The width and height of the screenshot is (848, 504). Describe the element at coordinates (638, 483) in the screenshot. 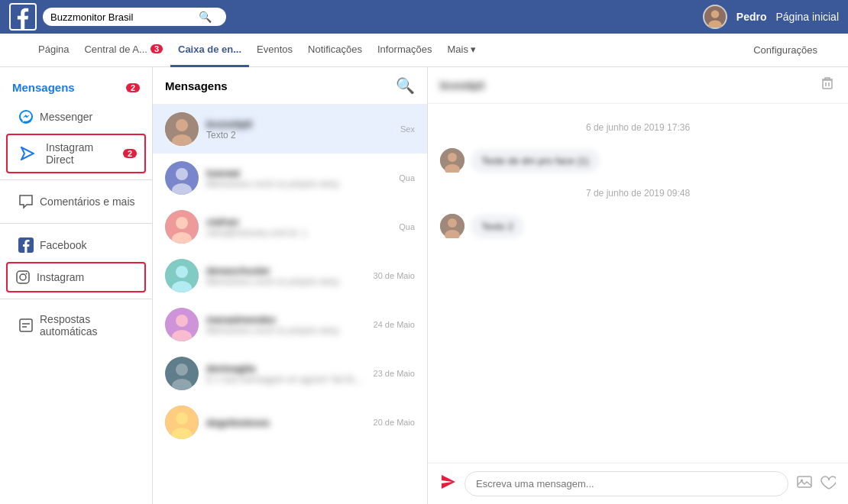

I see `message-input-area` at that location.